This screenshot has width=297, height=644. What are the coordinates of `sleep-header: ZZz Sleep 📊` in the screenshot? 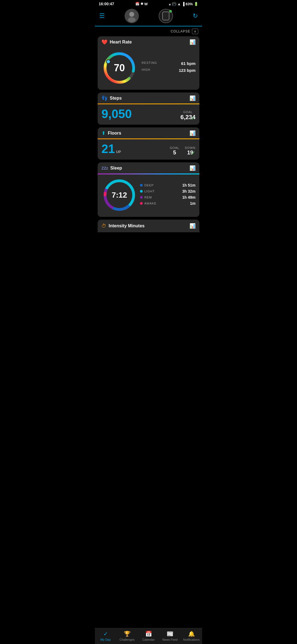 It's located at (148, 168).